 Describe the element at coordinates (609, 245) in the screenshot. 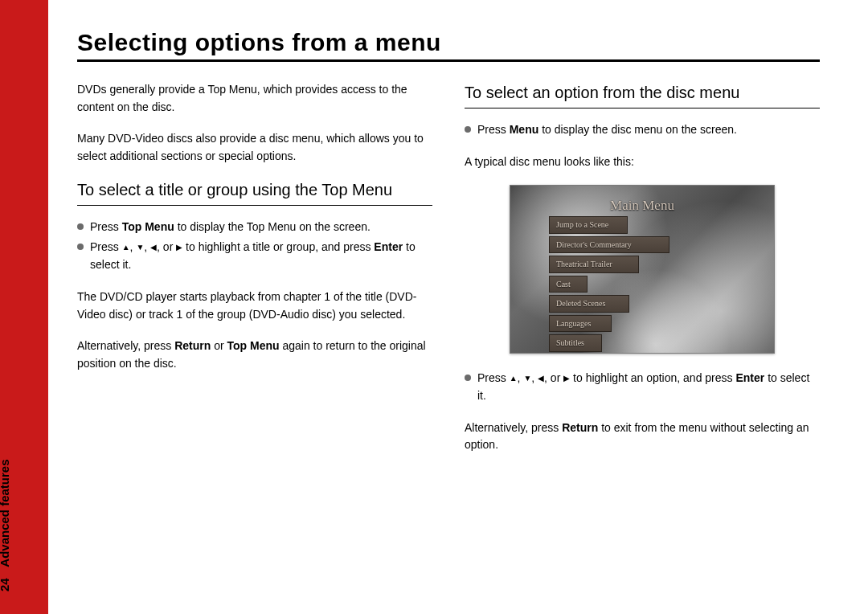

I see `disc-menu-item: Director's Commentary` at that location.